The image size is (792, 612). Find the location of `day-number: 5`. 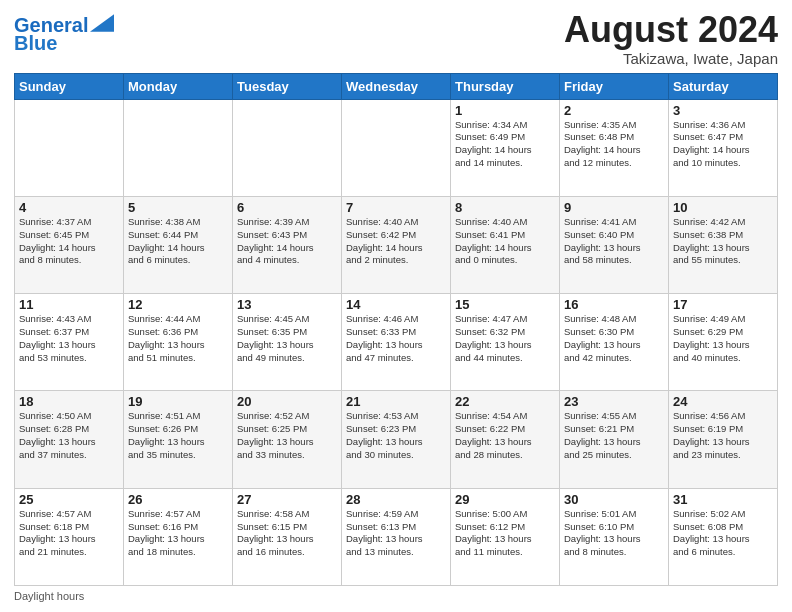

day-number: 5 is located at coordinates (178, 208).